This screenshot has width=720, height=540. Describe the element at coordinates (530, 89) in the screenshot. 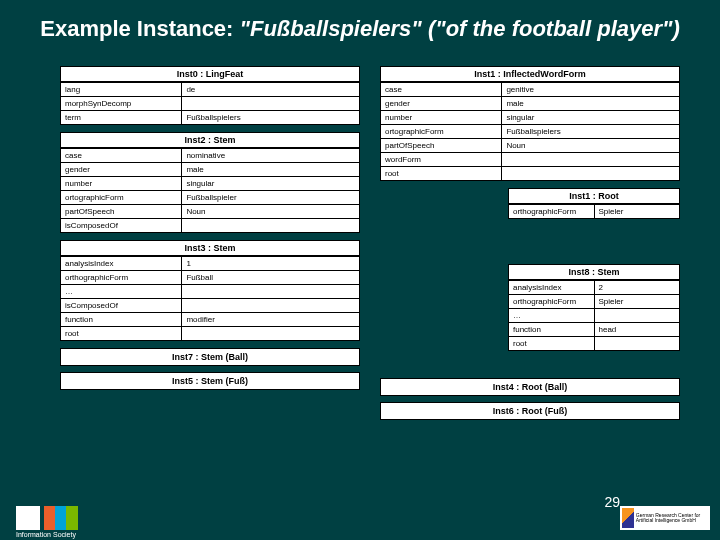

I see `table-row: casegenitive` at that location.